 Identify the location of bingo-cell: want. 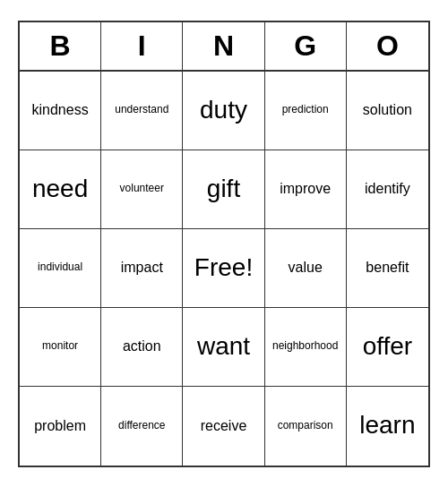
(224, 347).